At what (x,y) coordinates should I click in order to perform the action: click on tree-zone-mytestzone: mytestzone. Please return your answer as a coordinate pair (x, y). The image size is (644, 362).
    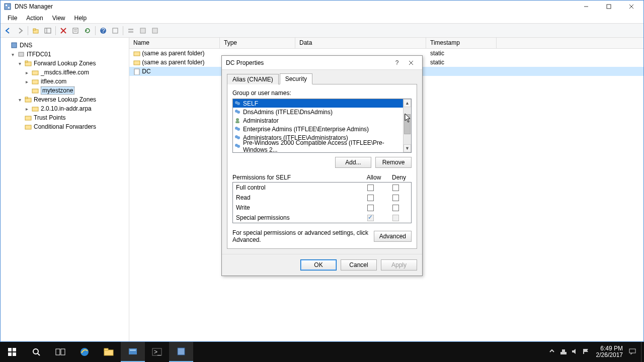
    Looking at the image, I should click on (57, 90).